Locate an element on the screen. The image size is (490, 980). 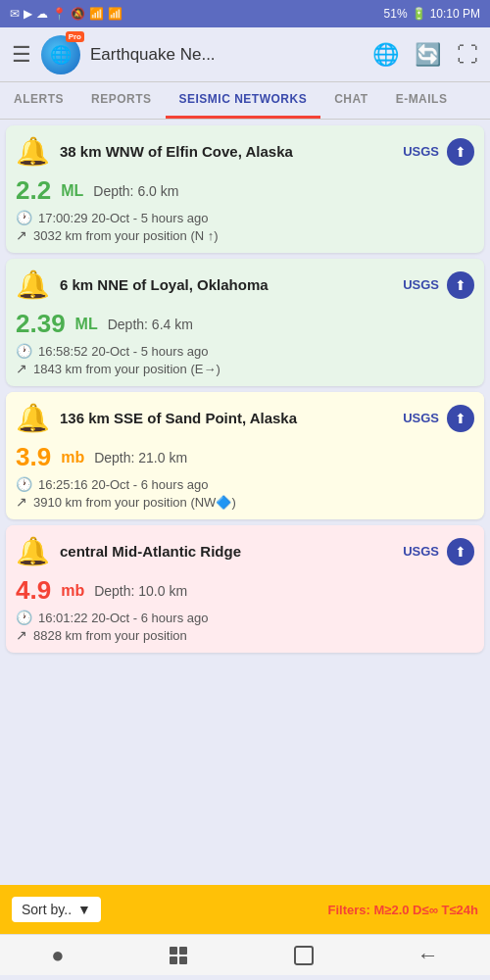
refresh-icon: 🔄 is located at coordinates (427, 55).